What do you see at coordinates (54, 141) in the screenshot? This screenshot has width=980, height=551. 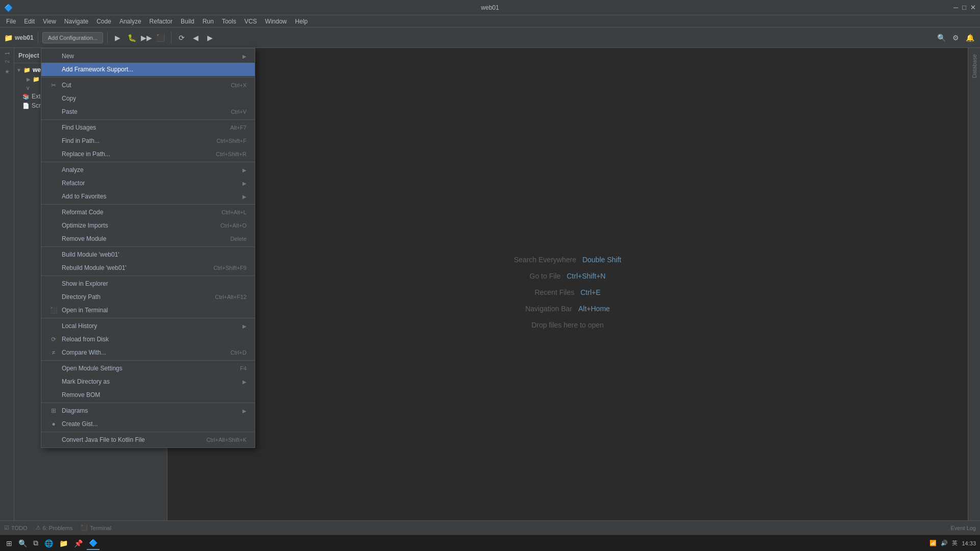 I see `cm-find-in-path-icon` at bounding box center [54, 141].